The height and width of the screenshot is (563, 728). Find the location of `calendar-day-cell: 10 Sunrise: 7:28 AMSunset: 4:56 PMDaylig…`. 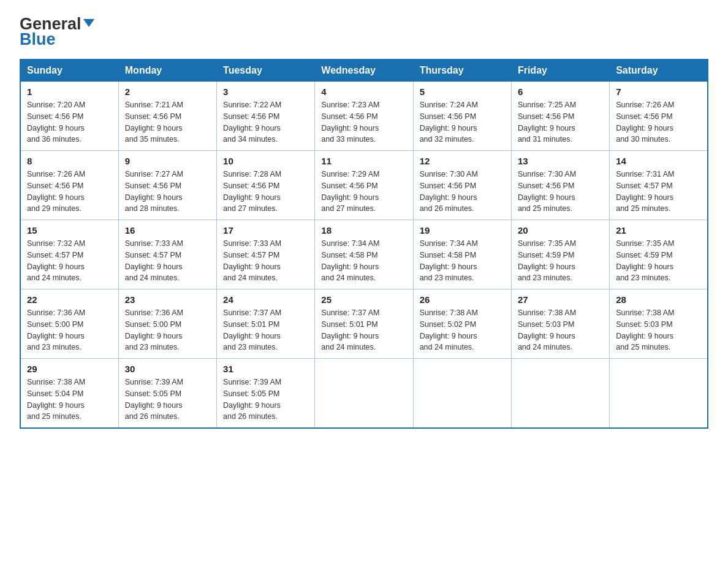

calendar-day-cell: 10 Sunrise: 7:28 AMSunset: 4:56 PMDaylig… is located at coordinates (266, 185).